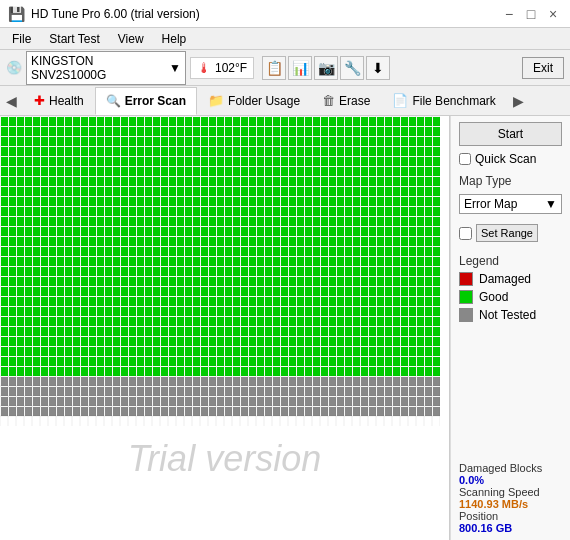 The height and width of the screenshot is (540, 570). What do you see at coordinates (510, 468) in the screenshot?
I see `damaged-blocks-label: Damaged Blocks` at bounding box center [510, 468].